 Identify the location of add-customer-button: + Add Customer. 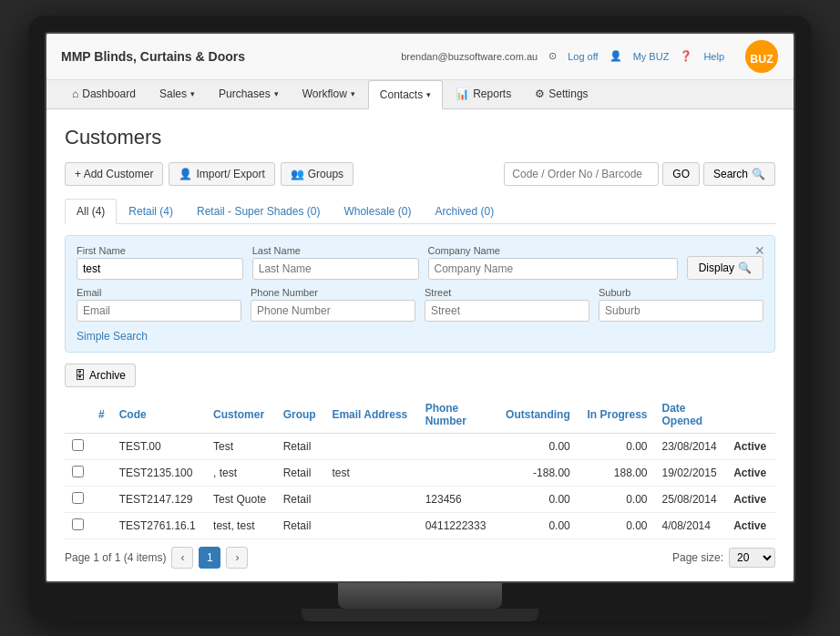
(114, 174).